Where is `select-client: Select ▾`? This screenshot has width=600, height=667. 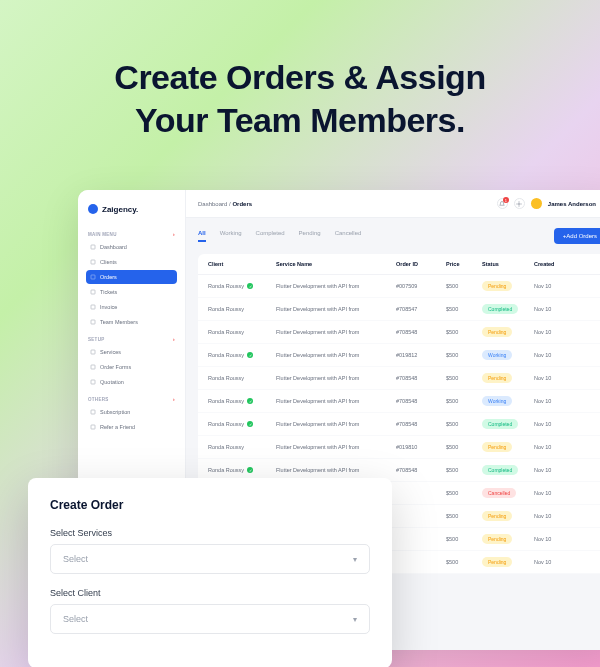 select-client: Select ▾ is located at coordinates (210, 619).